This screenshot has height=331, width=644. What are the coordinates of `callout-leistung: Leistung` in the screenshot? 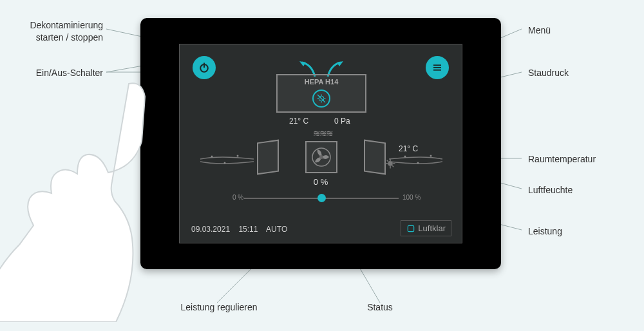 It's located at (545, 232).